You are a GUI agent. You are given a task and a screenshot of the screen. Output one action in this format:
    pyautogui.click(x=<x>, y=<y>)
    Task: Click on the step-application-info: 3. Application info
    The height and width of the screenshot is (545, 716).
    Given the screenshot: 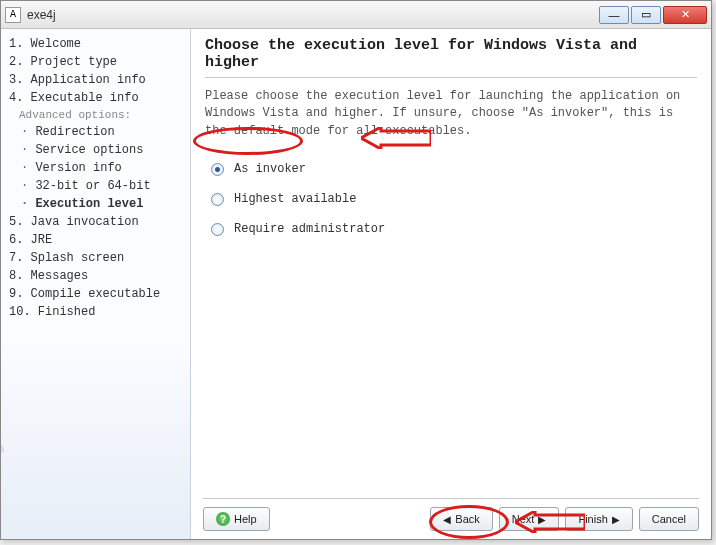 What is the action you would take?
    pyautogui.click(x=96, y=80)
    